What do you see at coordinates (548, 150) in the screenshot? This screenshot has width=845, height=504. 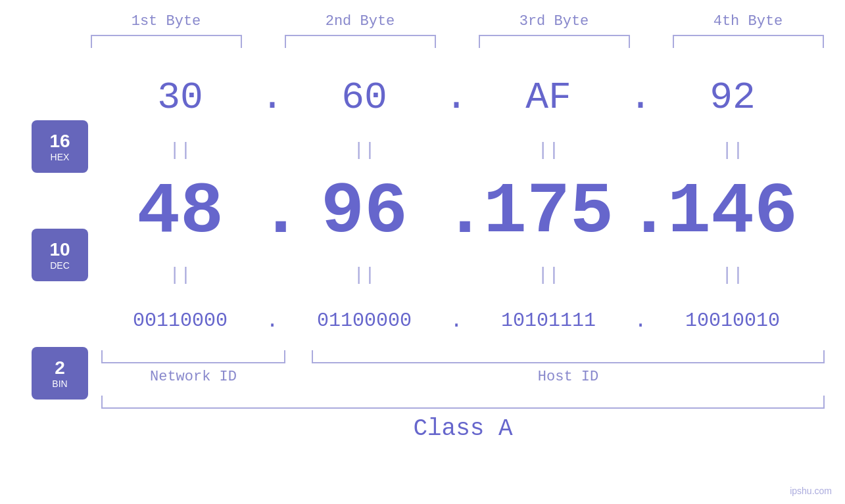 I see `equals-3: ||` at bounding box center [548, 150].